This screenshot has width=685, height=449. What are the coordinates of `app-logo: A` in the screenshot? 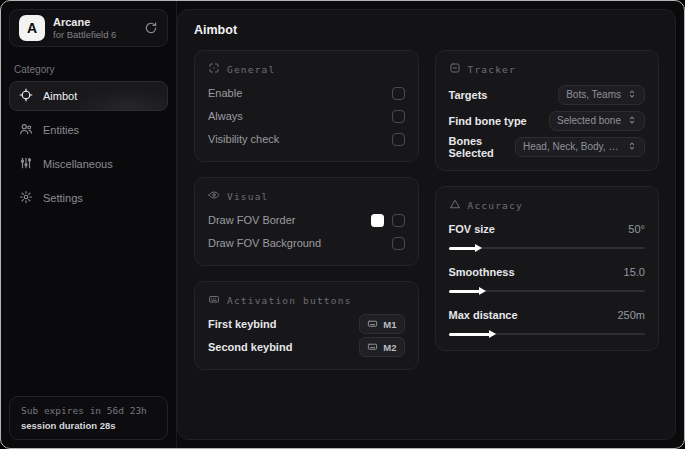 It's located at (32, 28).